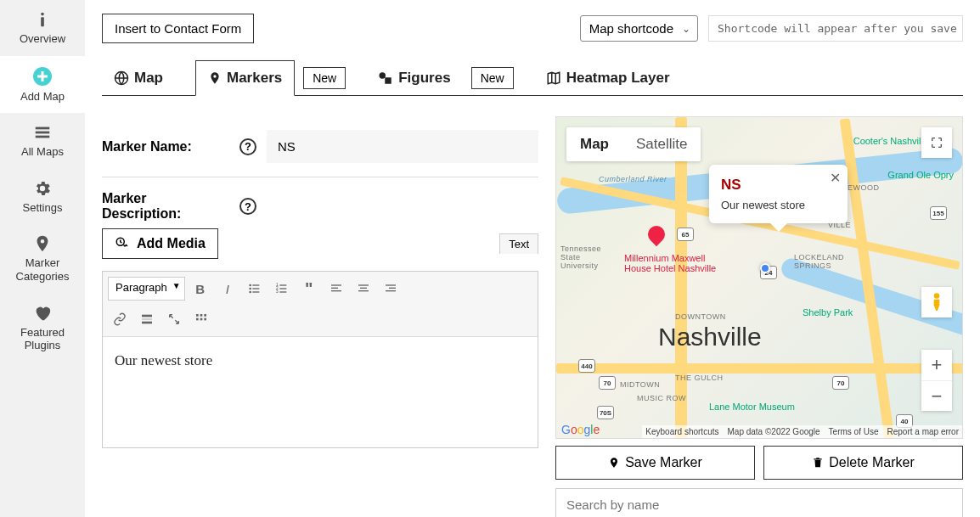 This screenshot has height=517, width=980. What do you see at coordinates (414, 78) in the screenshot?
I see `tab-figures: Figures` at bounding box center [414, 78].